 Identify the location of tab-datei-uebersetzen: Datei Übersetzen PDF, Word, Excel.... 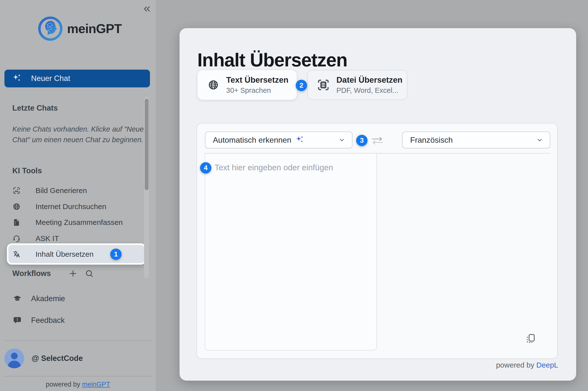
(357, 85).